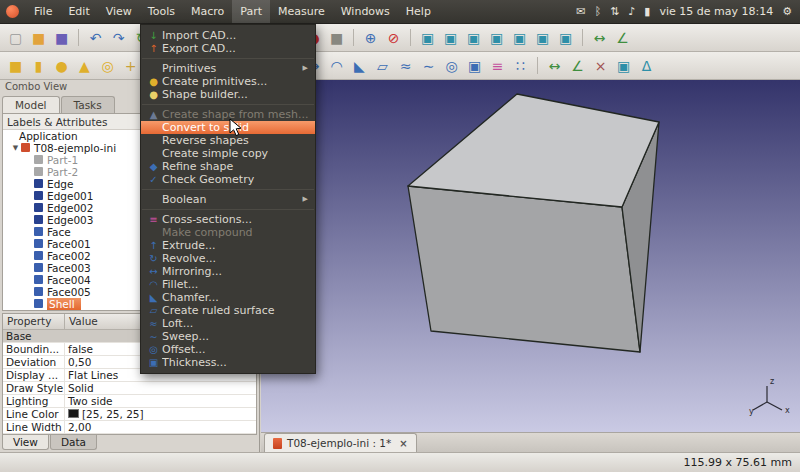 The width and height of the screenshot is (800, 472). What do you see at coordinates (520, 66) in the screenshot?
I see `compound-icon: ∷` at bounding box center [520, 66].